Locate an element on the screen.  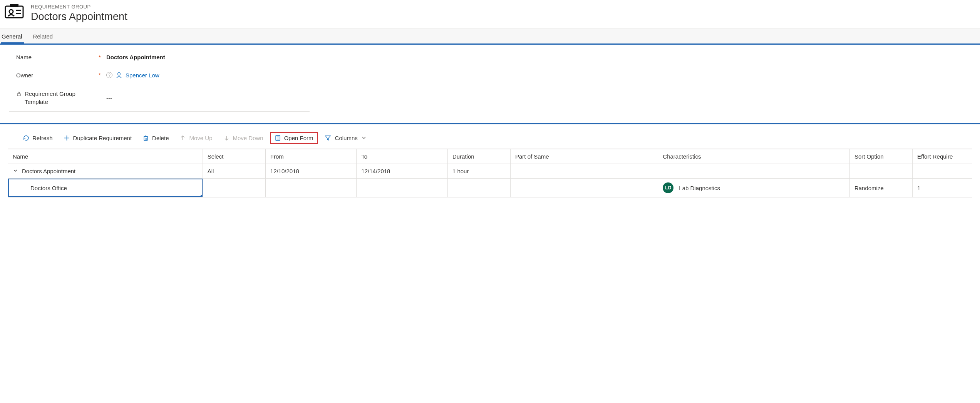
required-spacer is located at coordinates (100, 98).